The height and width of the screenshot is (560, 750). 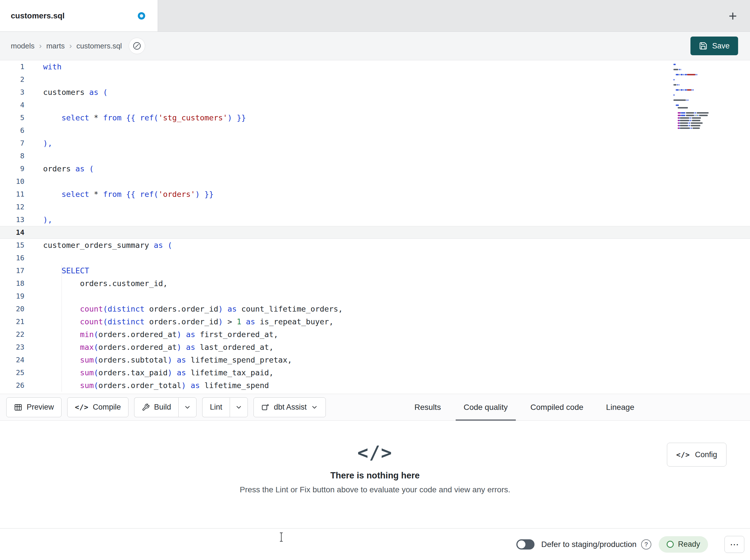 I want to click on code-line: 14, so click(x=375, y=232).